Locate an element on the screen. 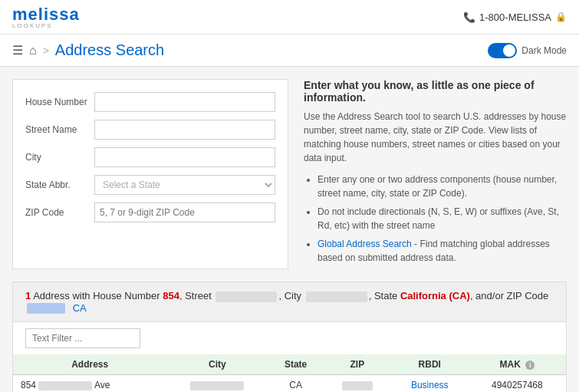  global-address-link: Global Address Search is located at coordinates (365, 244).